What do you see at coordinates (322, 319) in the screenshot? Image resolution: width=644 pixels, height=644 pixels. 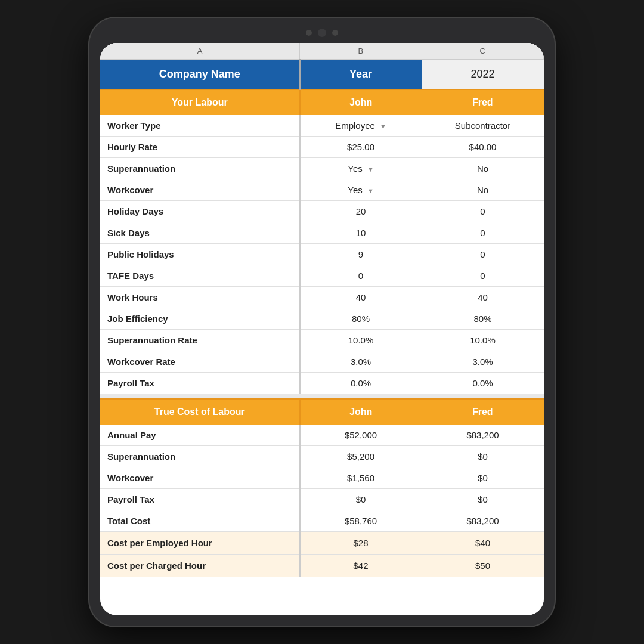 I see `job-efficiency-row: Job Efficiency 80% 80%` at bounding box center [322, 319].